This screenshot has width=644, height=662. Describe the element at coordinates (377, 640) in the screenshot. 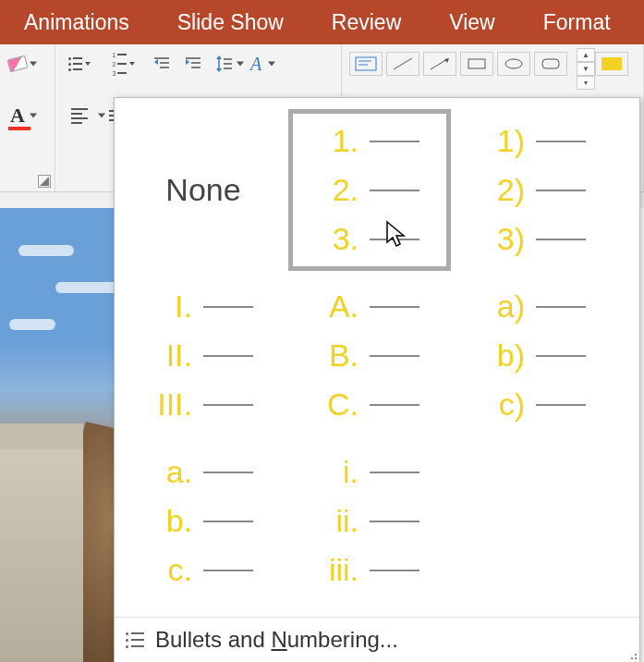

I see `bullets-and-numbering-link: Bullets and Numbering...` at that location.